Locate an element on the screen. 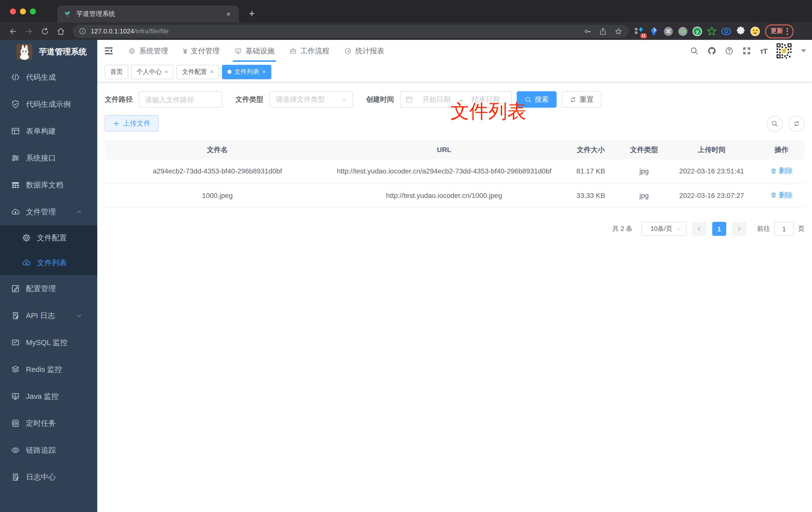  sidebar-item-API 日志: API 日志 is located at coordinates (49, 315).